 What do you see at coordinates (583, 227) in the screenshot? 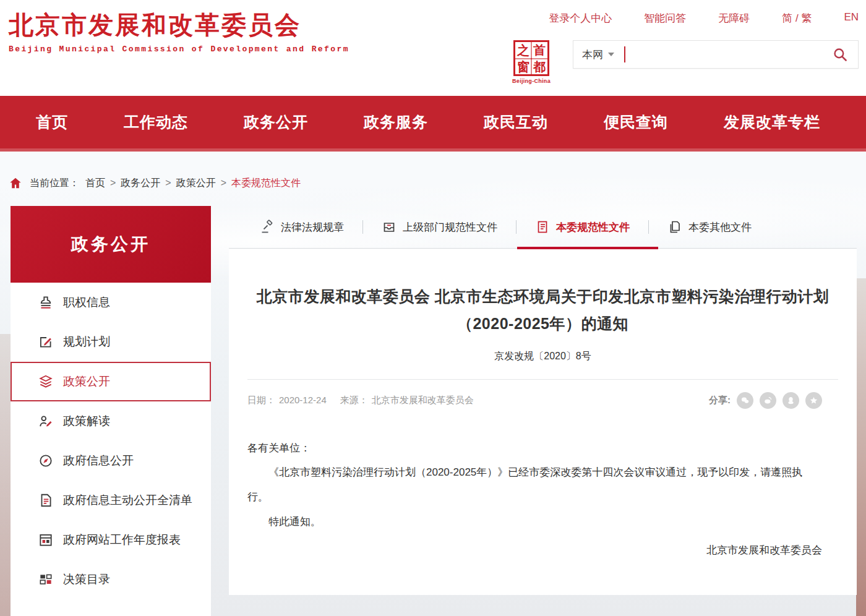
I see `tab-commission-normative-documents: 本委规范性文件` at bounding box center [583, 227].